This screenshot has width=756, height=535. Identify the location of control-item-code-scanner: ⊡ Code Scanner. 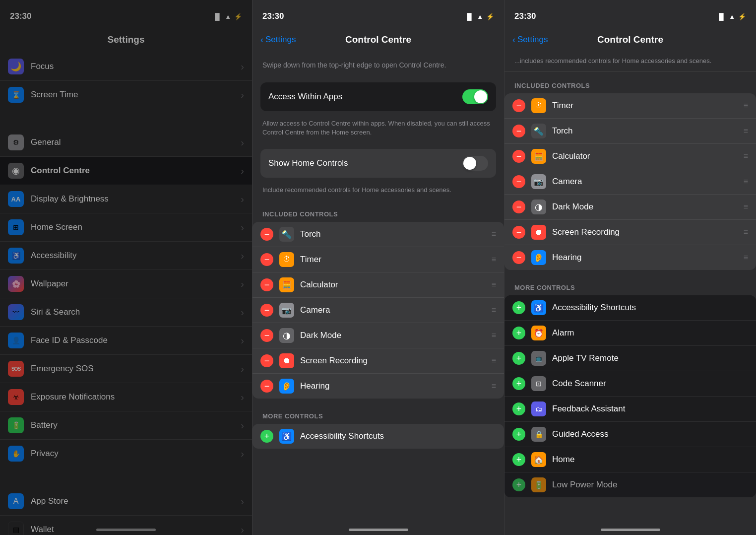
(630, 384).